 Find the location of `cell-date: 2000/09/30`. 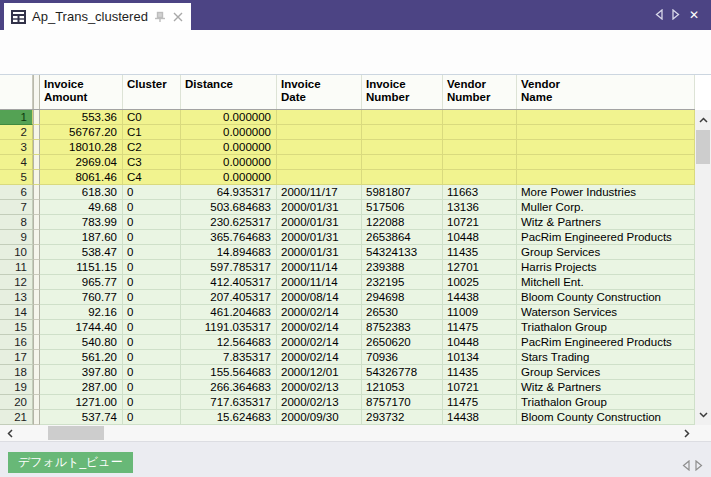

cell-date: 2000/09/30 is located at coordinates (320, 418).